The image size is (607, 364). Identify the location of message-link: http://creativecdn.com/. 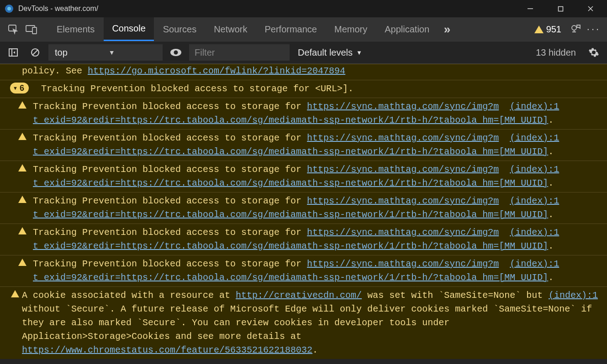
(299, 296).